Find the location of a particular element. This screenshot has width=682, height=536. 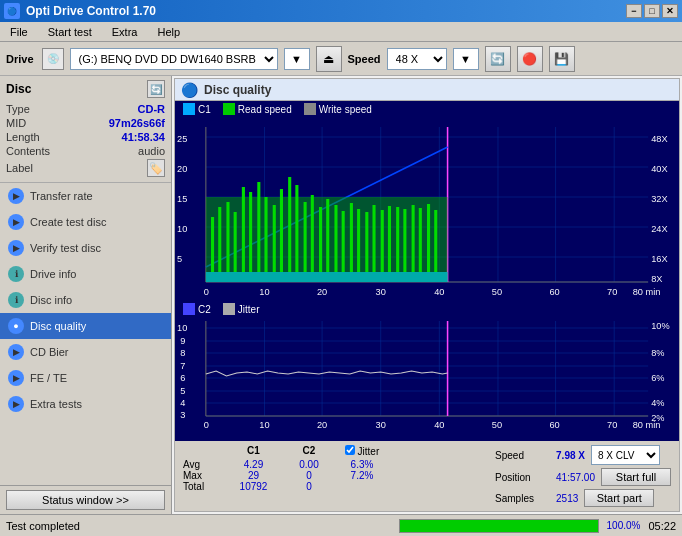

drive-icon: 💿 is located at coordinates (53, 59).